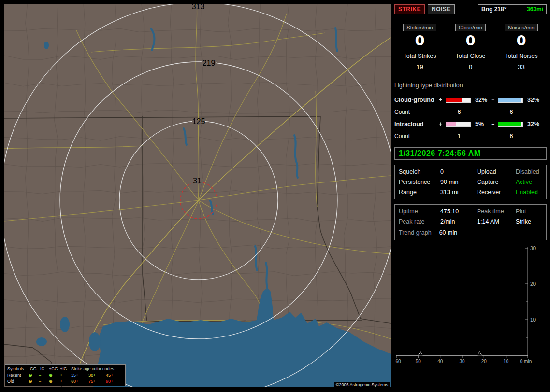 Image resolution: width=550 pixels, height=392 pixels. Describe the element at coordinates (471, 9) in the screenshot. I see `mode-toolbar: STRIKE NOISE Bng 218° 363mi` at that location.